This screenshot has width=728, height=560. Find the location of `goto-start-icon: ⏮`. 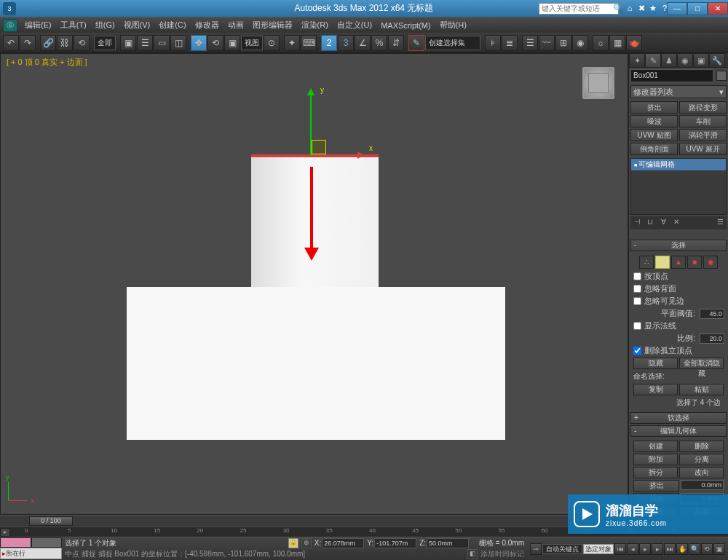

goto-start-icon: ⏮ is located at coordinates (620, 549).